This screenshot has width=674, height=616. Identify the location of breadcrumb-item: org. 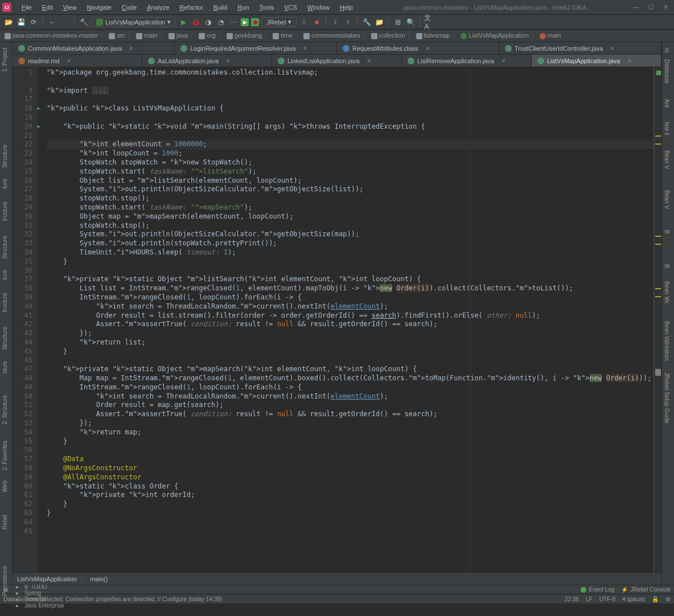
(207, 35).